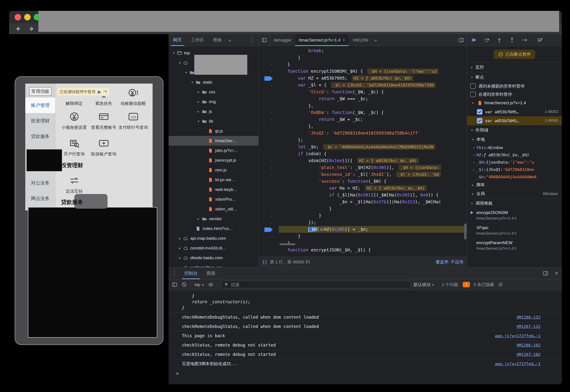 The width and height of the screenshot is (570, 392). What do you see at coordinates (315, 285) in the screenshot?
I see `console-filter-input: 过滤` at bounding box center [315, 285].